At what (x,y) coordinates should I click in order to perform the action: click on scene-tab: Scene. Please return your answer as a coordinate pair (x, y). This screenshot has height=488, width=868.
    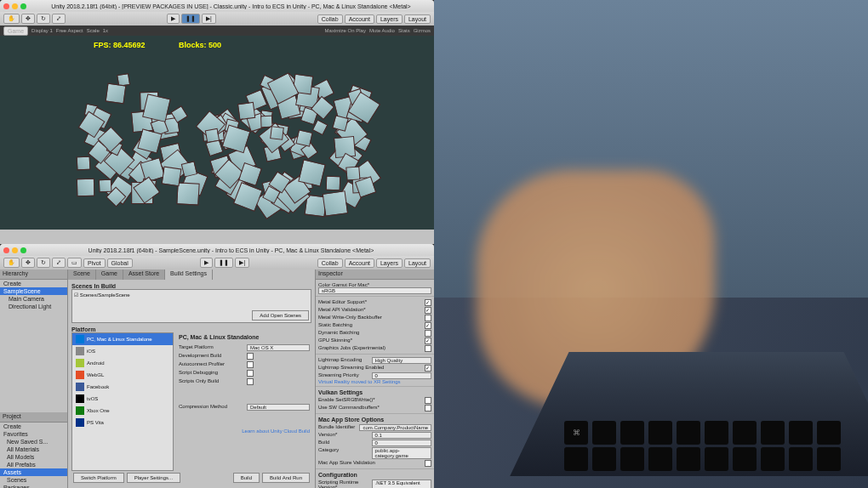
    Looking at the image, I should click on (82, 275).